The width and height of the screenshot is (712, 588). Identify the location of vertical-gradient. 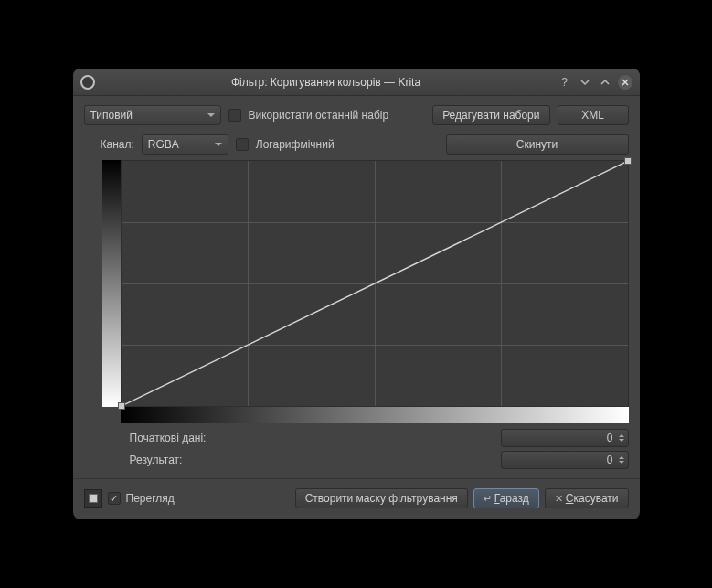
(112, 283).